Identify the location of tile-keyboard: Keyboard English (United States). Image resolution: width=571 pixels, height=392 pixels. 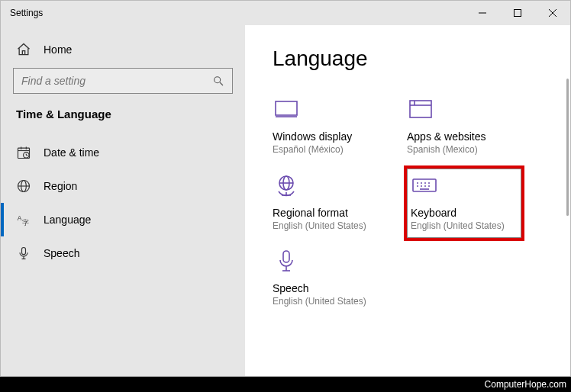
(464, 204).